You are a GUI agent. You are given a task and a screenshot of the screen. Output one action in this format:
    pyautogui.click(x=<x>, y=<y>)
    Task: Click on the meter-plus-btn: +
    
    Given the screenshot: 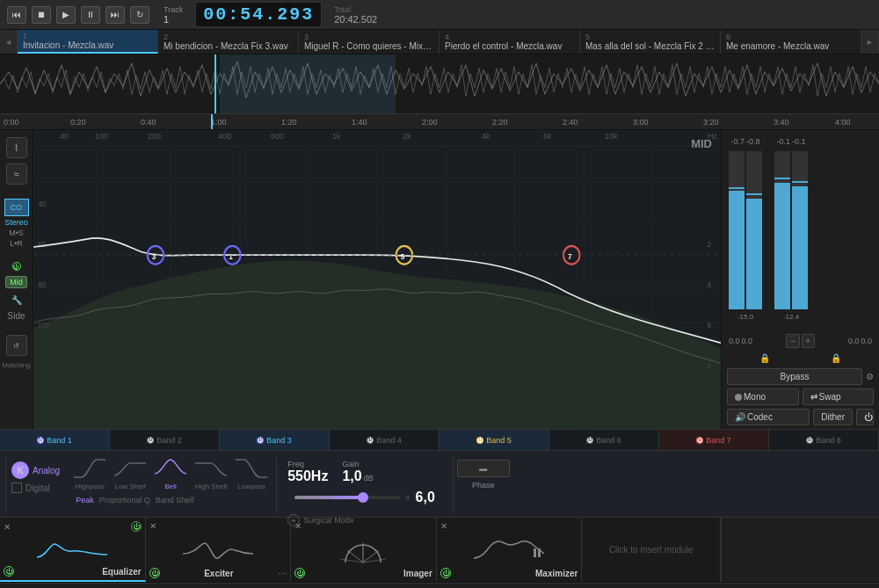 What is the action you would take?
    pyautogui.click(x=809, y=341)
    